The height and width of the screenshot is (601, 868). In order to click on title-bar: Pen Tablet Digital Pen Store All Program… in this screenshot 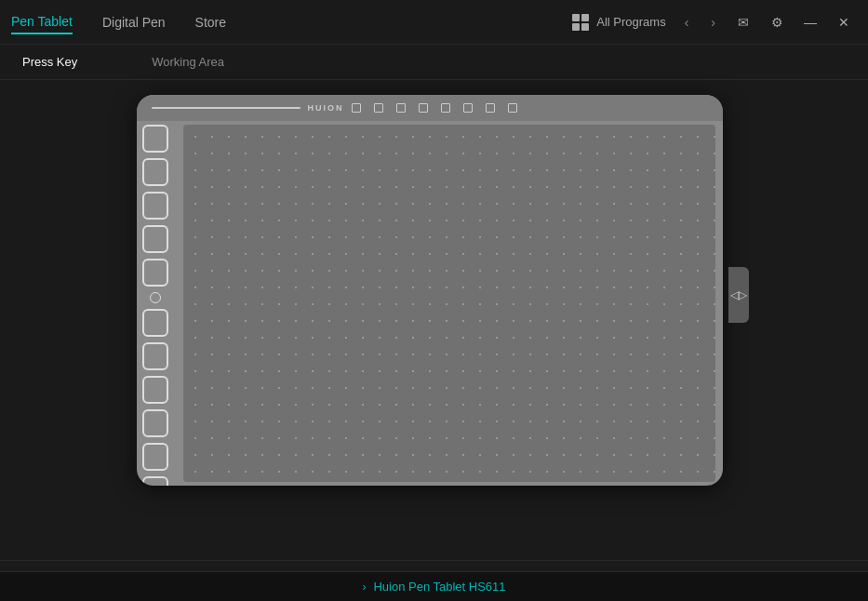, I will do `click(434, 22)`.